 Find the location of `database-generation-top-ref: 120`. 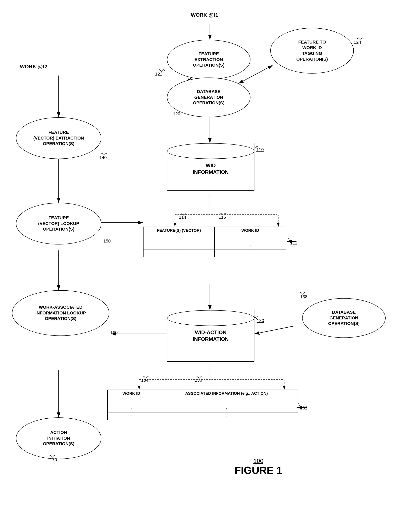

database-generation-top-ref: 120 is located at coordinates (177, 114).